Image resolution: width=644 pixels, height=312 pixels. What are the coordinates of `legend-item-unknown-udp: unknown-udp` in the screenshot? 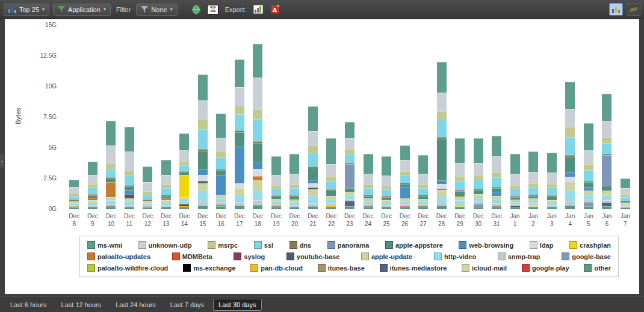 It's located at (165, 245).